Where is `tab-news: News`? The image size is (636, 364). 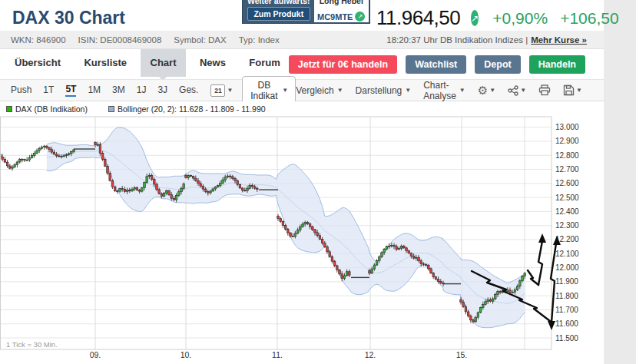
tab-news: News is located at coordinates (213, 63).